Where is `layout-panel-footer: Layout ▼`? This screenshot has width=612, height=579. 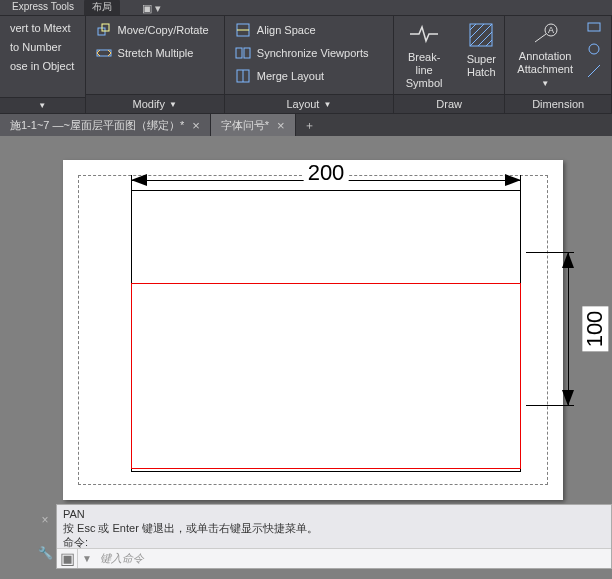 layout-panel-footer: Layout ▼ is located at coordinates (309, 104).